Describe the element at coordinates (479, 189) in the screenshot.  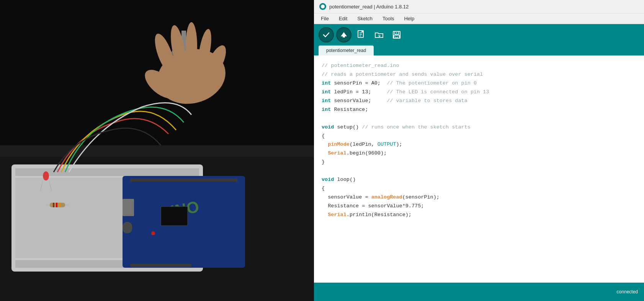
I see `code-line-13: {` at that location.